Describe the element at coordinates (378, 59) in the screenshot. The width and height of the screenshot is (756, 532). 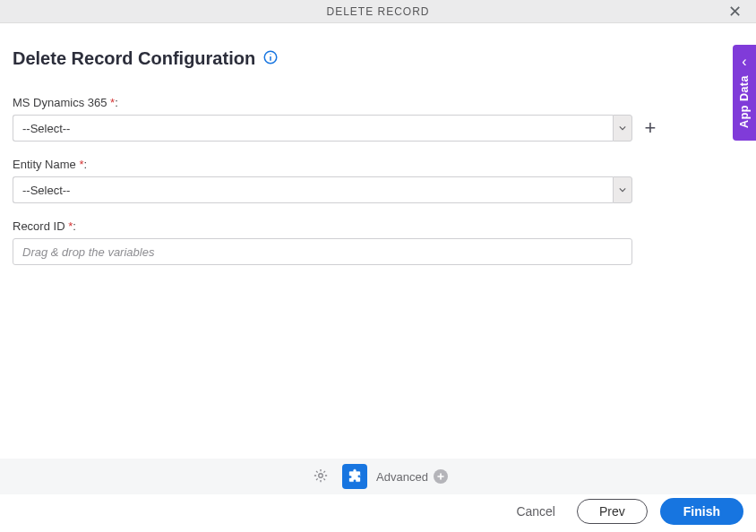
I see `section-heading: Delete Record Configuration` at that location.